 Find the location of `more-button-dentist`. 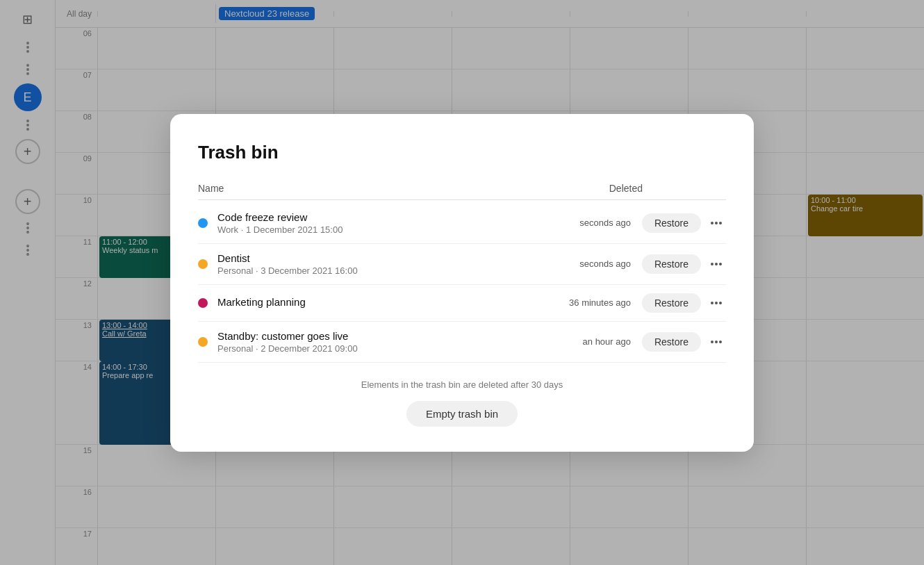

more-button-dentist is located at coordinates (716, 264).